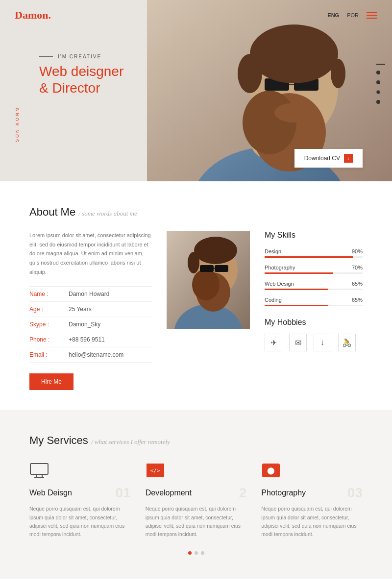 This screenshot has height=588, width=392. I want to click on hero-vertical-text: SON KONM, so click(17, 124).